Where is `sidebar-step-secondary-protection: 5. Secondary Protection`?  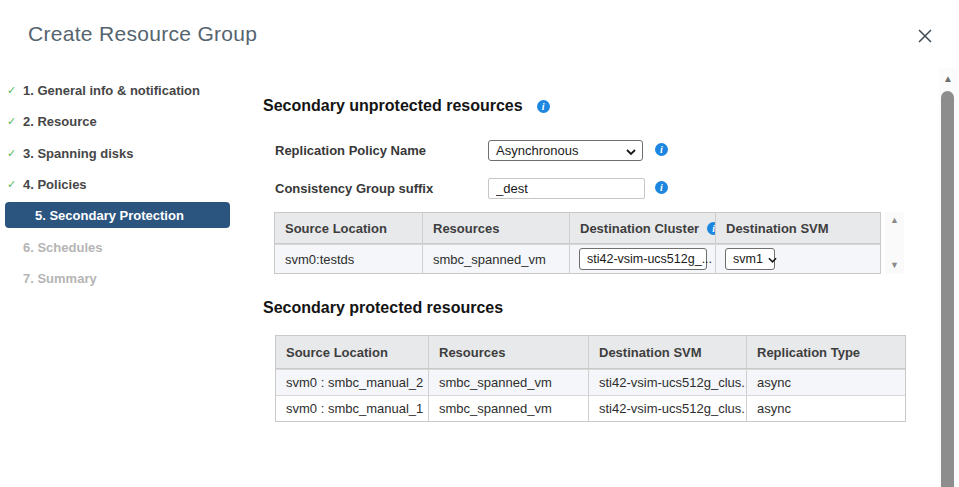 sidebar-step-secondary-protection: 5. Secondary Protection is located at coordinates (118, 215).